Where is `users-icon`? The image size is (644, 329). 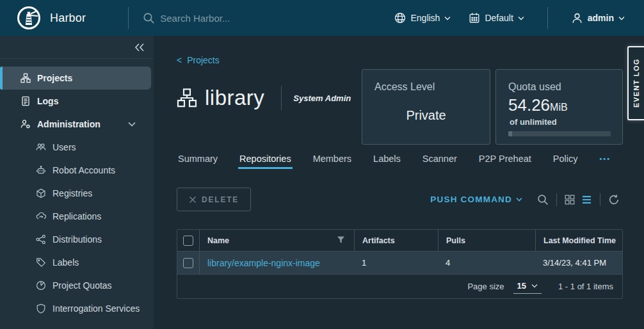 users-icon is located at coordinates (41, 147).